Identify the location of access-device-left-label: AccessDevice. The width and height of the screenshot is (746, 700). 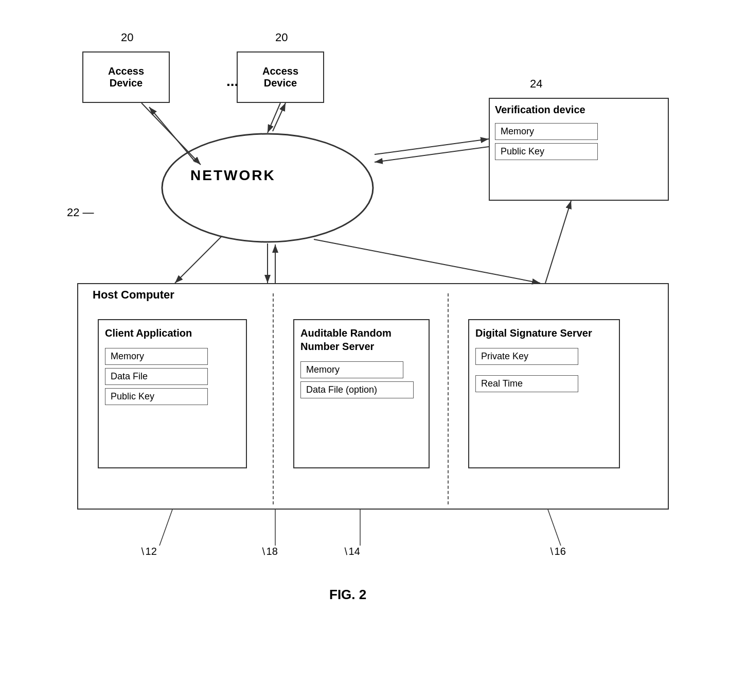
(126, 77).